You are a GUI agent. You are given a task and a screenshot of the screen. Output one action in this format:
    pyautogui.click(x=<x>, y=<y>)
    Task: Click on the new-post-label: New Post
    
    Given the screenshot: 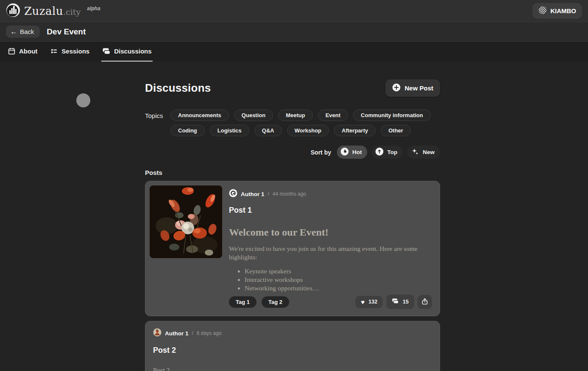 What is the action you would take?
    pyautogui.click(x=419, y=88)
    